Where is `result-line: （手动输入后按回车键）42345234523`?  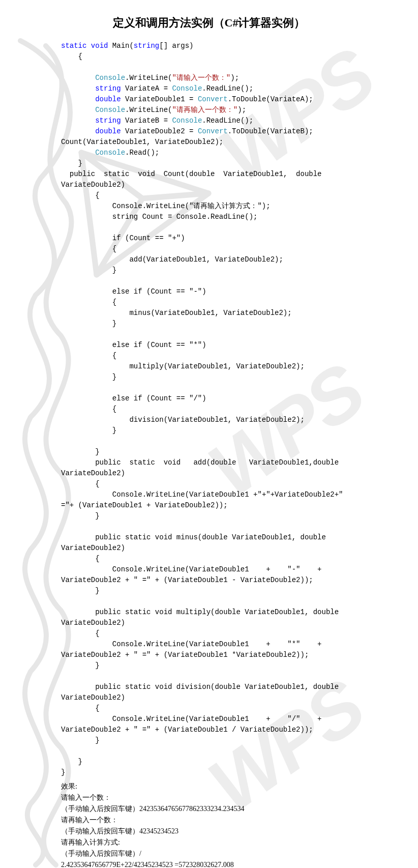
result-line: （手动输入后按回车键）42345234523 is located at coordinates (209, 831).